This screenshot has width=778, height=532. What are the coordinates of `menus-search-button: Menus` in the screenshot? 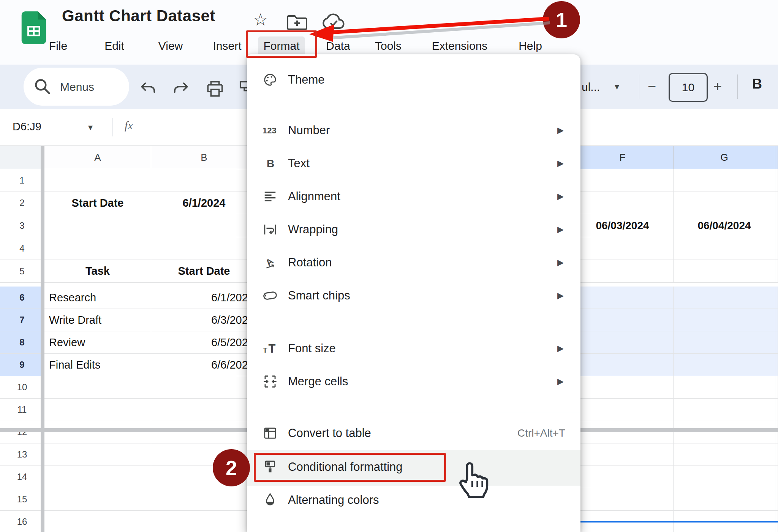 It's located at (76, 87).